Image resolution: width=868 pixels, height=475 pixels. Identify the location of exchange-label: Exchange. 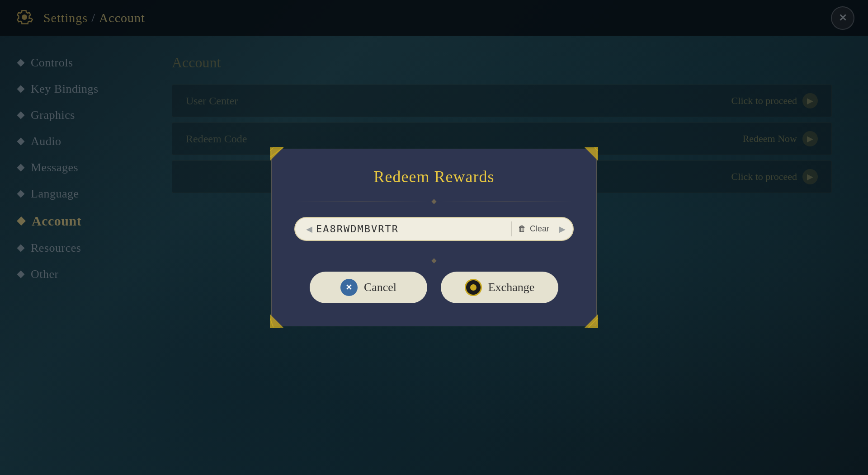
(512, 287).